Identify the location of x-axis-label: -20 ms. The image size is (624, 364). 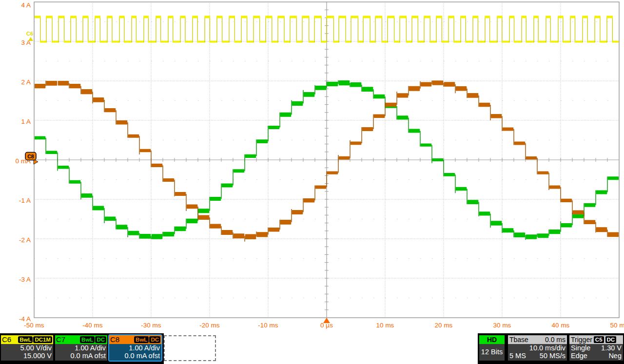
(210, 326).